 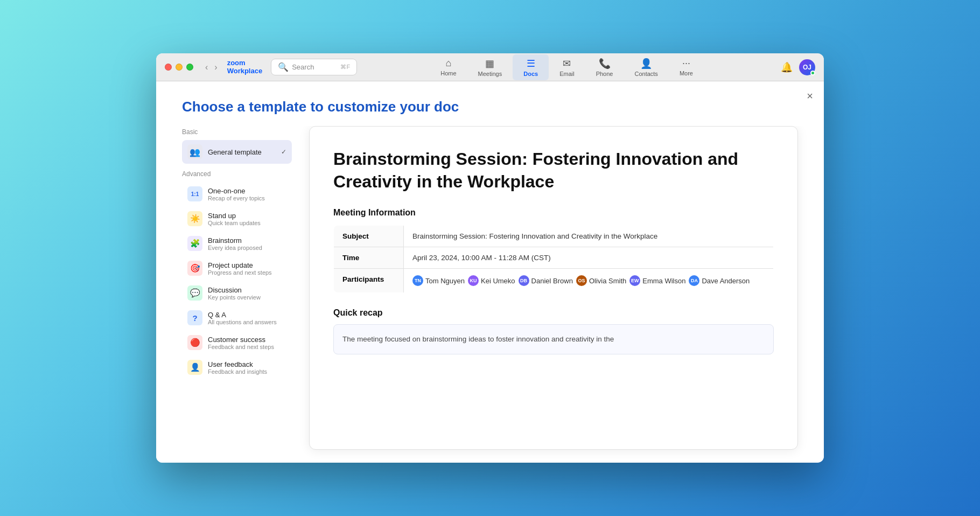 I want to click on brainstorm-desc: Every idea proposed, so click(x=247, y=248).